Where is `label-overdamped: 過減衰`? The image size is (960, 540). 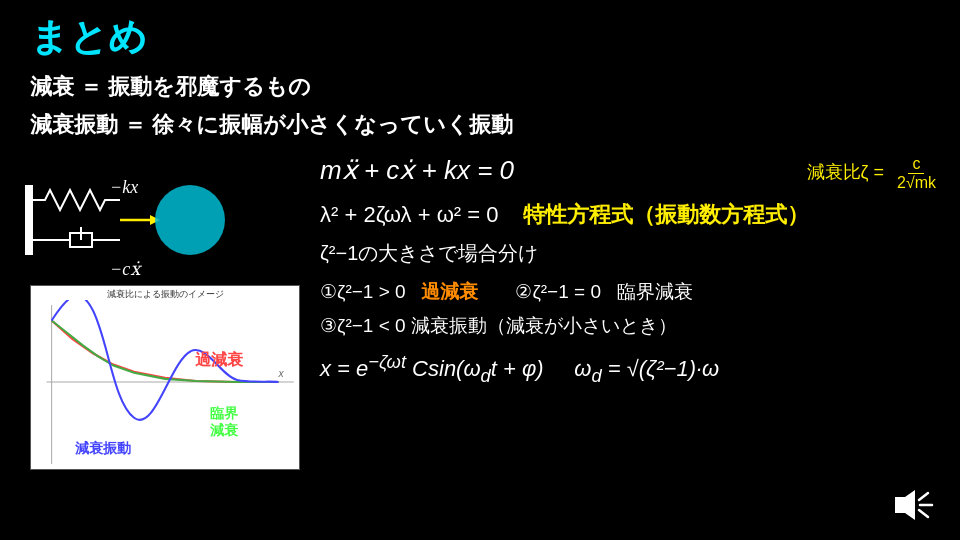 label-overdamped: 過減衰 is located at coordinates (219, 360).